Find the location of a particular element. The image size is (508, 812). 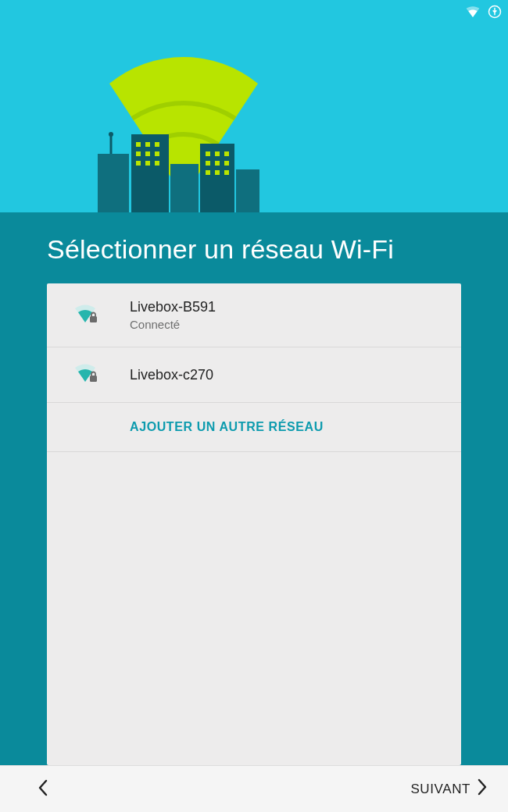

hero-illustration is located at coordinates (172, 130).